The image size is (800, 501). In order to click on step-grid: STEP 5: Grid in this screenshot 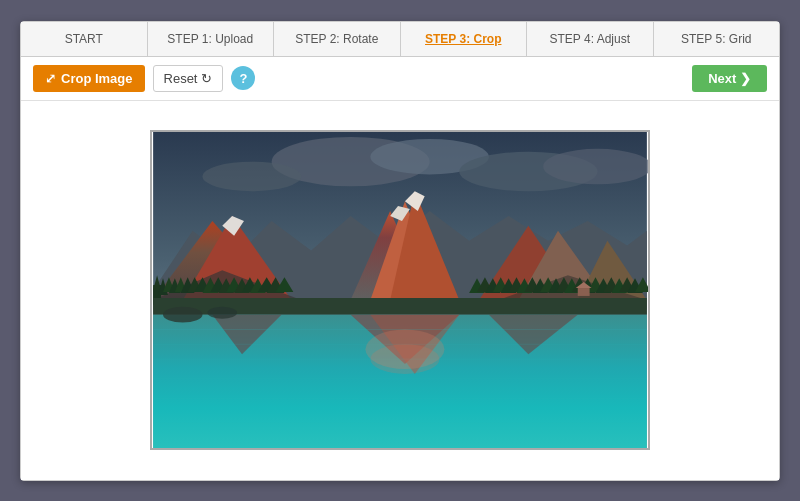, I will do `click(717, 39)`.